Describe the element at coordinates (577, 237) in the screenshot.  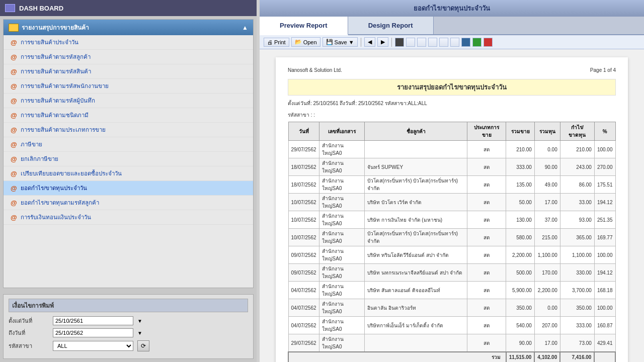
I see `cell-profit: 365.00` at that location.